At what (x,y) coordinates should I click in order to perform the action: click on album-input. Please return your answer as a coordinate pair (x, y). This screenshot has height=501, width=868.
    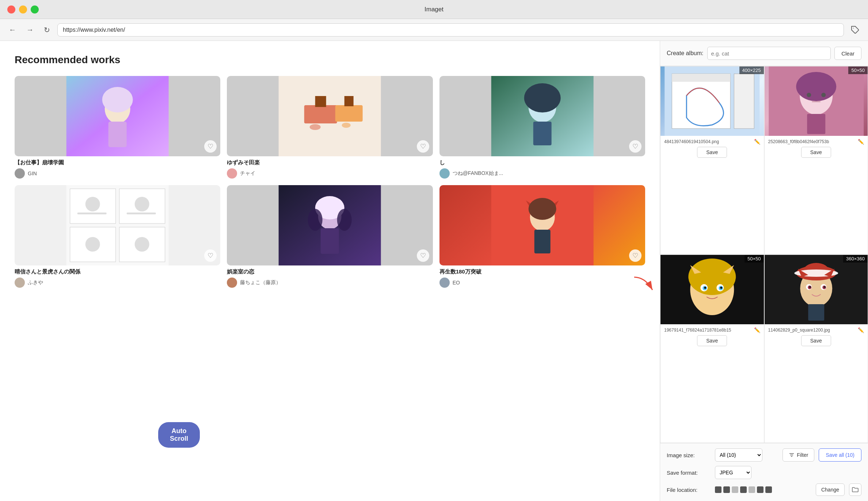
    Looking at the image, I should click on (769, 53).